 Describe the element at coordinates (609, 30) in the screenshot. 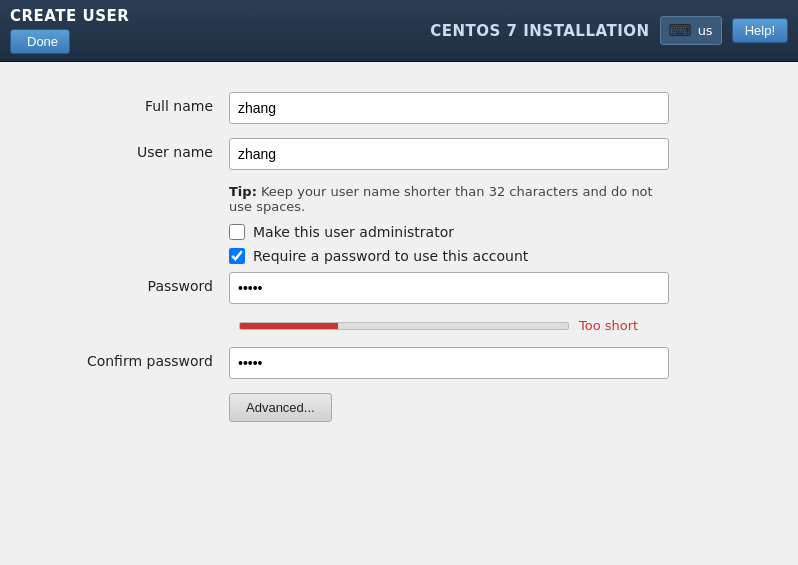

I see `header-right: CENTOS 7 INSTALLATION ⌨ us Help!` at that location.